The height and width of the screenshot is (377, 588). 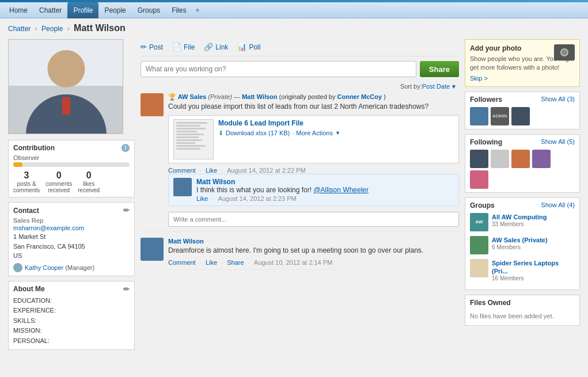 What do you see at coordinates (71, 211) in the screenshot?
I see `contact-title: Contact ✏` at bounding box center [71, 211].